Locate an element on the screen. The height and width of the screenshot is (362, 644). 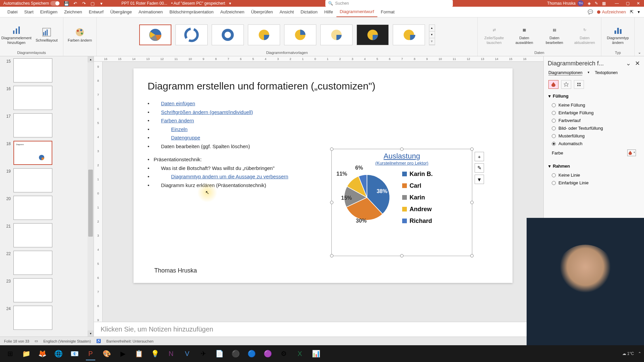
language-icon: ▭ is located at coordinates (36, 341).